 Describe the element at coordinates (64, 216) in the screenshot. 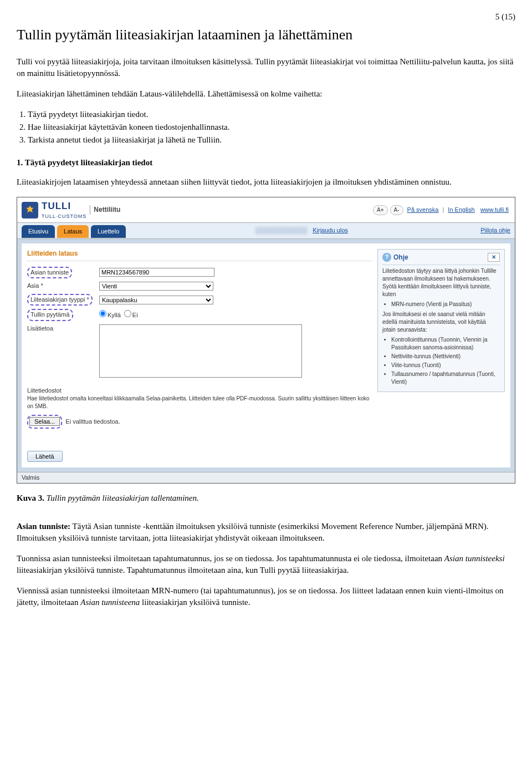

I see `brand-subtitle: TULL·CUSTOMS` at that location.